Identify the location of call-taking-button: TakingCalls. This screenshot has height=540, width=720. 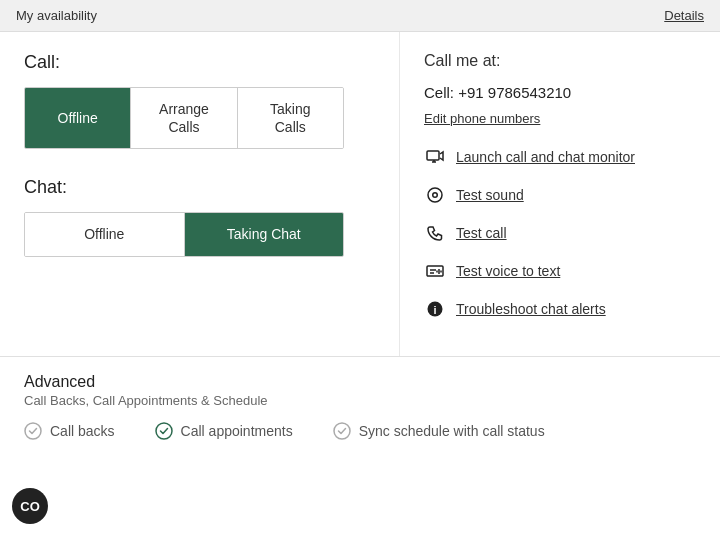
(290, 118).